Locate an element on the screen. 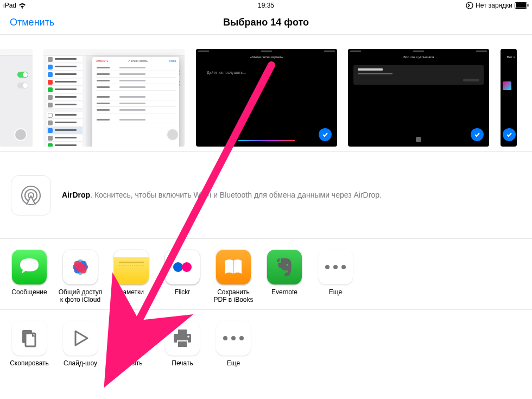  cancel-button: Отменить is located at coordinates (32, 23).